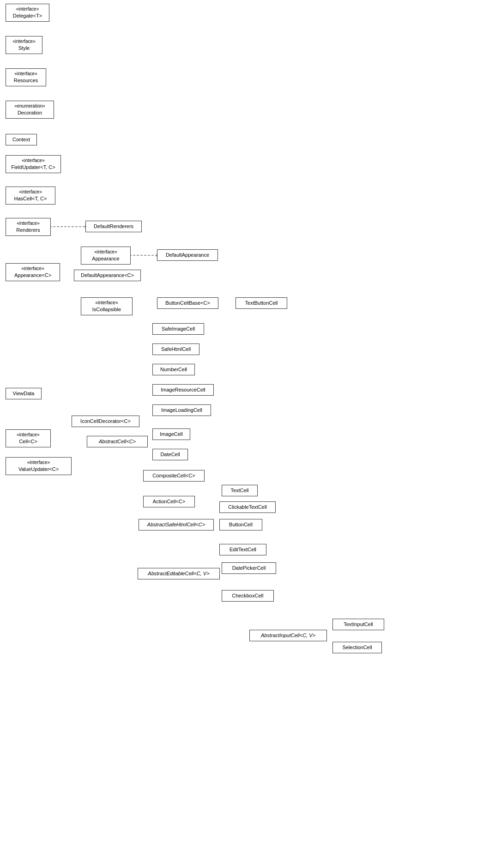  What do you see at coordinates (249, 568) in the screenshot?
I see `box-datepickercell: DatePickerCell` at bounding box center [249, 568].